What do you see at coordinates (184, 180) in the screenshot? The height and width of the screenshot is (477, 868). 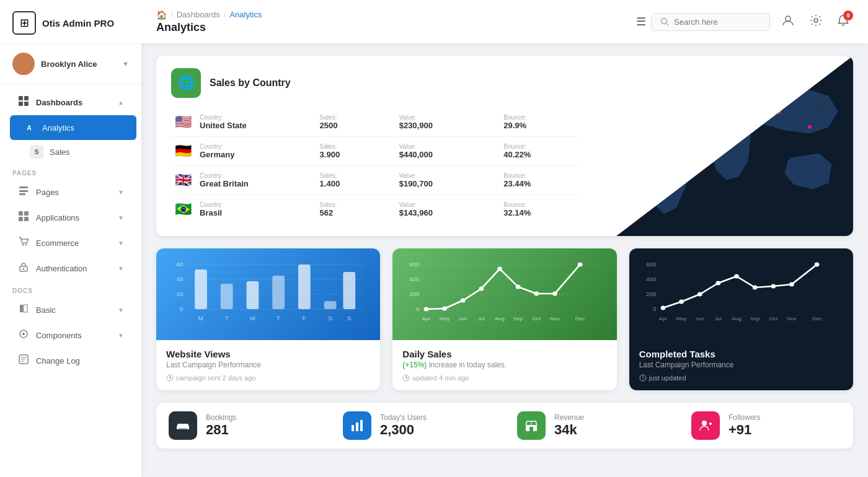 I see `flag-icon: 🇬🇧` at bounding box center [184, 180].